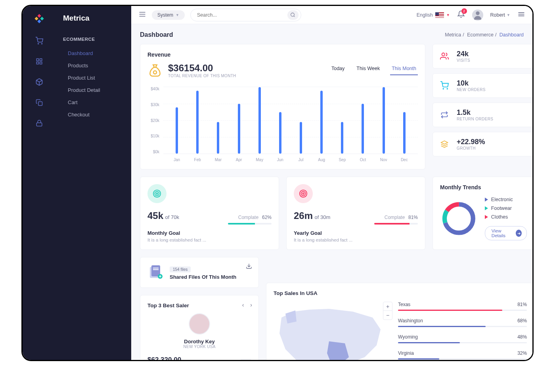  Describe the element at coordinates (197, 160) in the screenshot. I see `x-axis-tick: Feb` at that location.